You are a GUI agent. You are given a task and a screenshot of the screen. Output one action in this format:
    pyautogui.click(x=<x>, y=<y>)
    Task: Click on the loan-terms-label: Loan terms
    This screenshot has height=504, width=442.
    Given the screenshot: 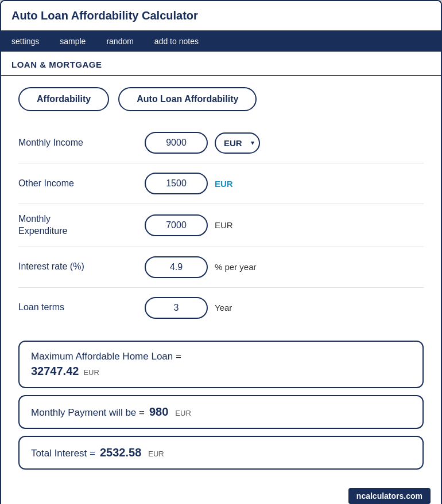 What is the action you would take?
    pyautogui.click(x=82, y=307)
    